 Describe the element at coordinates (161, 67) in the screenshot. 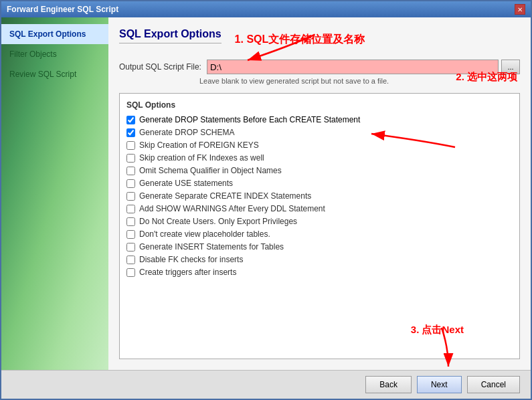

I see `file-label: Output SQL Script File:` at that location.